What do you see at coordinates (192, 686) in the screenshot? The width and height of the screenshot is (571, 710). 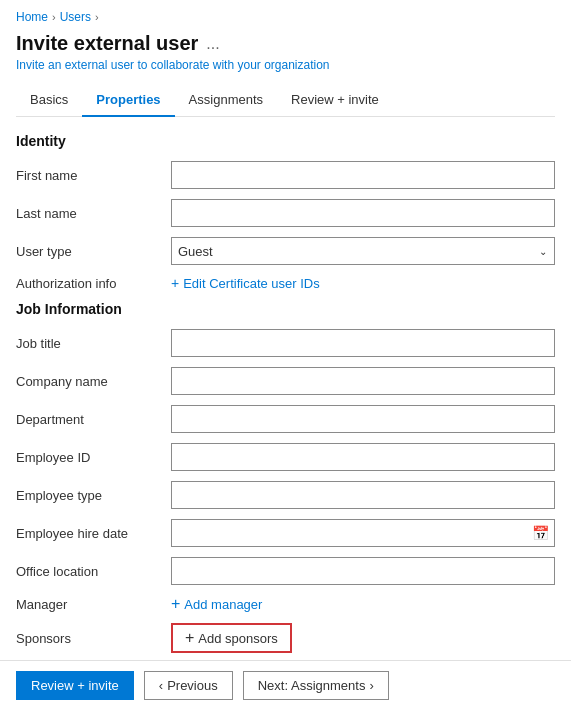 I see `previous-label: Previous` at bounding box center [192, 686].